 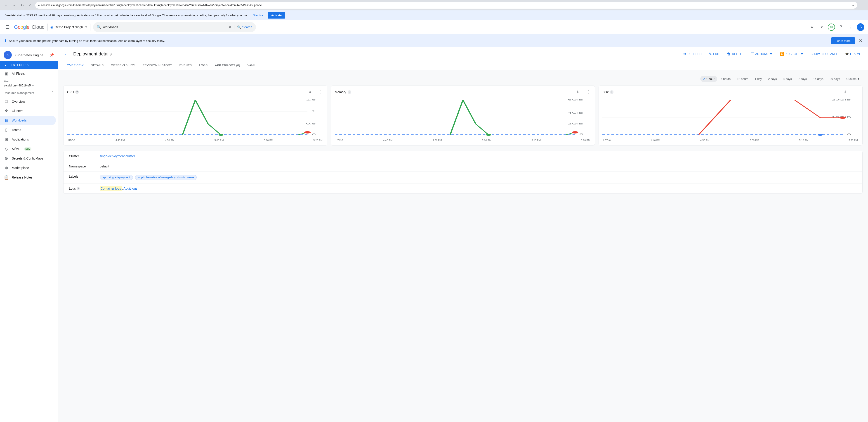 What do you see at coordinates (822, 27) in the screenshot?
I see `cloud-shell-btn: >` at bounding box center [822, 27].